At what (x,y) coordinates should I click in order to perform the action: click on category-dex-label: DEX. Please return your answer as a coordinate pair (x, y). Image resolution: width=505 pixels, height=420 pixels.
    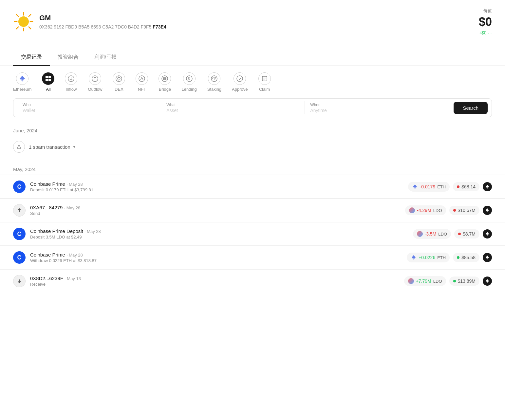
    Looking at the image, I should click on (119, 89).